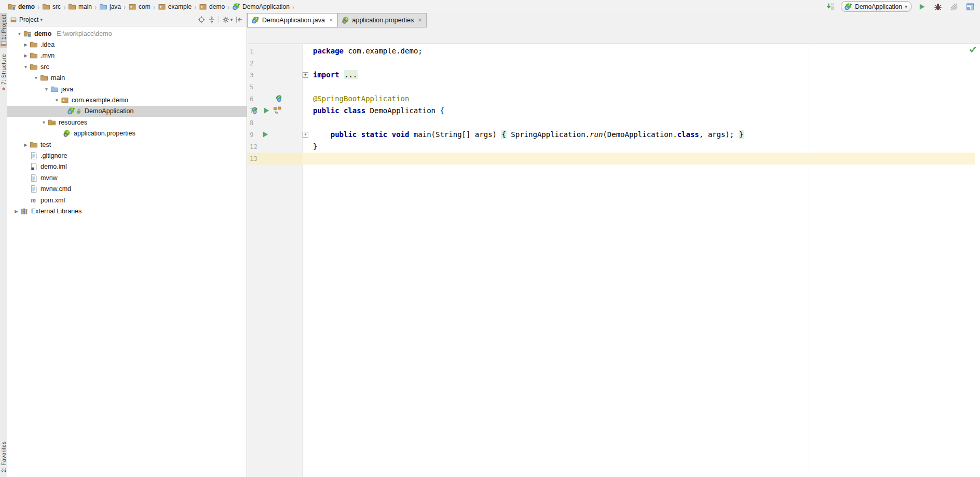 Image resolution: width=980 pixels, height=477 pixels. I want to click on tool-strip-button-project: 1: Project, so click(4, 31).